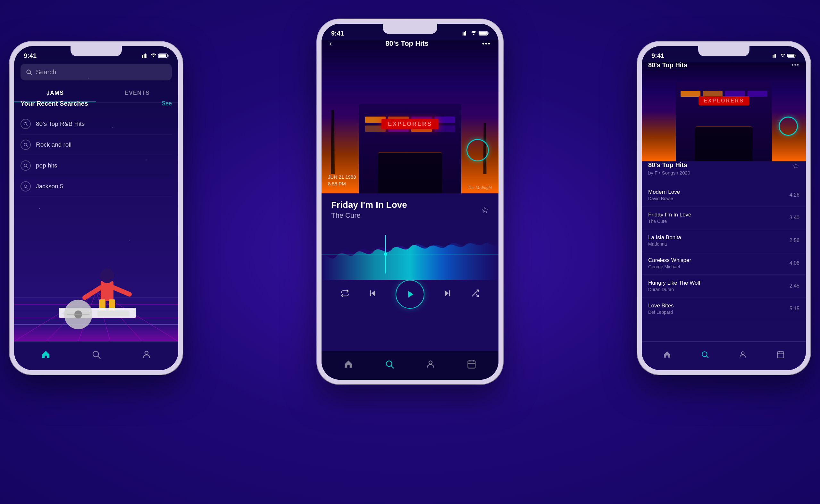 Image resolution: width=820 pixels, height=504 pixels. I want to click on next-button, so click(448, 294).